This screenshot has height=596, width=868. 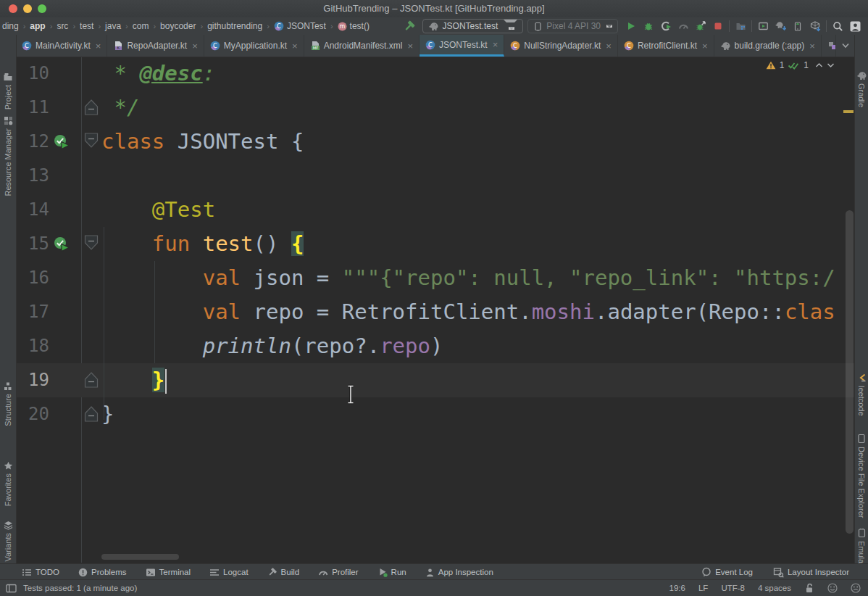 What do you see at coordinates (203, 244) in the screenshot?
I see `code-text: fun test() {` at bounding box center [203, 244].